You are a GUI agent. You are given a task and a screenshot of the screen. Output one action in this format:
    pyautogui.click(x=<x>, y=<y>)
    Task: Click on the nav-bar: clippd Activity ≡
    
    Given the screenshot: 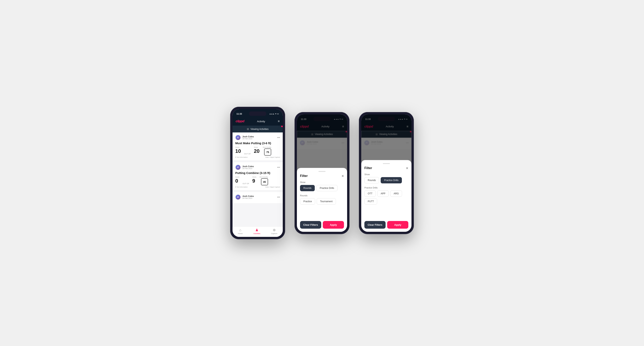 What is the action you would take?
    pyautogui.click(x=258, y=121)
    